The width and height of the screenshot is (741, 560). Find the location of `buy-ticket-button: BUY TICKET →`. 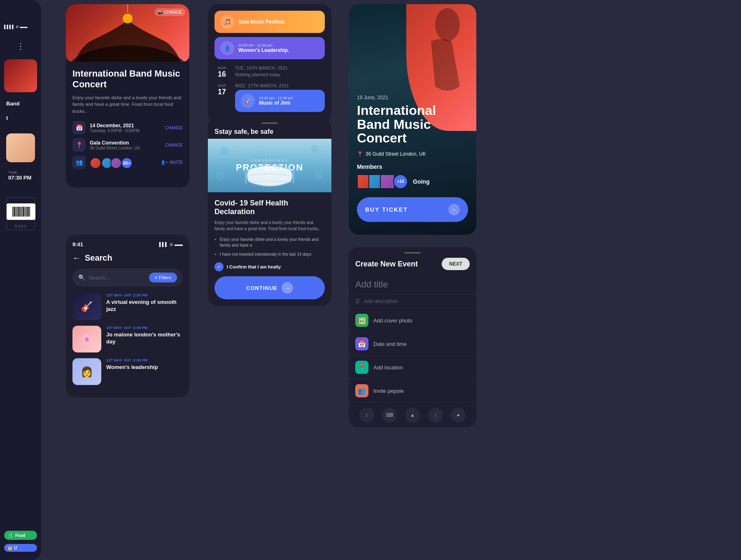

buy-ticket-button: BUY TICKET → is located at coordinates (412, 210).